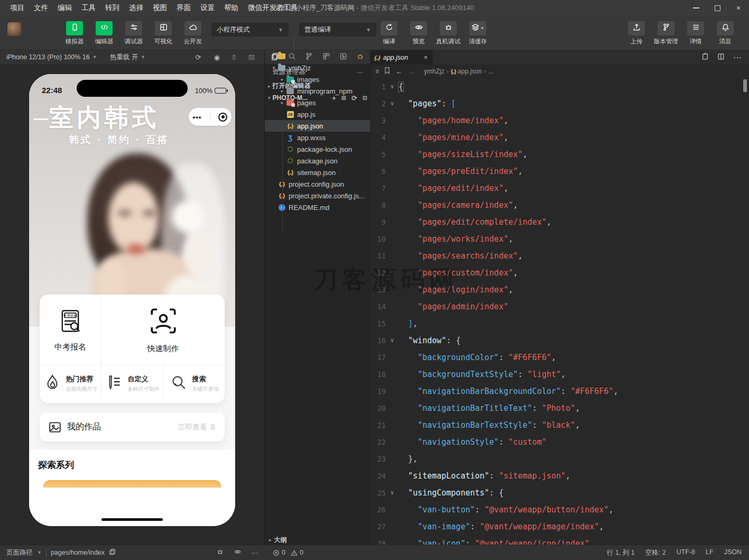 The height and width of the screenshot is (560, 749). What do you see at coordinates (234, 57) in the screenshot?
I see `device-icon: ▯` at bounding box center [234, 57].